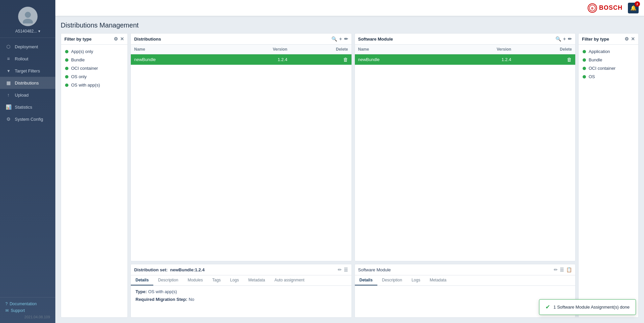 The height and width of the screenshot is (323, 644). What do you see at coordinates (592, 8) in the screenshot?
I see `bosch-icon-svg: B` at bounding box center [592, 8].